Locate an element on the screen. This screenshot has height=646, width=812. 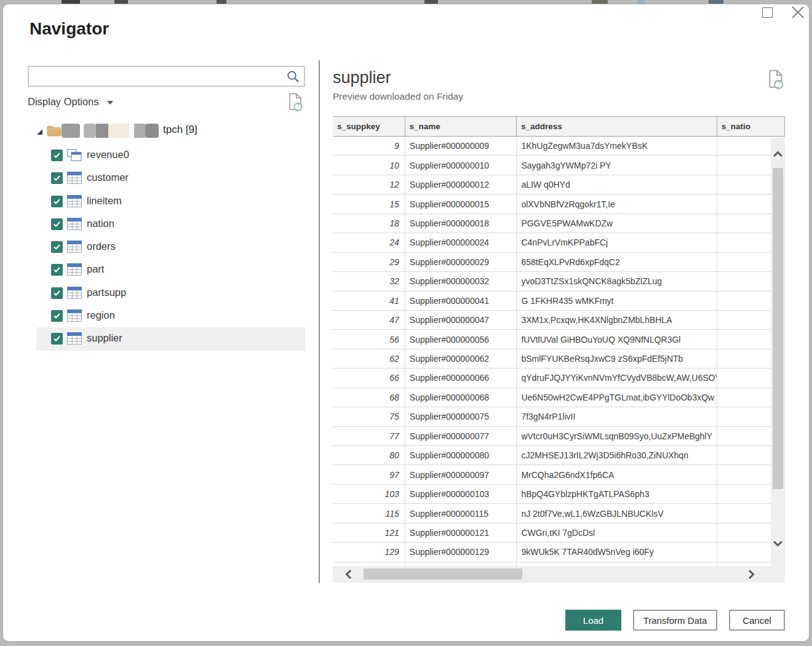
cell-s_address: hBpQ4GYblzpHKTgATLPAS6ph3 is located at coordinates (617, 494).